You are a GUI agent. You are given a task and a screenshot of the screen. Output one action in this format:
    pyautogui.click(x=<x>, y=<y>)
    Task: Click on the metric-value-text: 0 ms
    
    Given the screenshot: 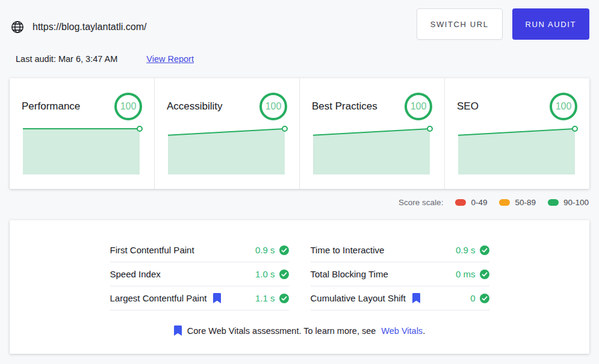 What is the action you would take?
    pyautogui.click(x=466, y=274)
    